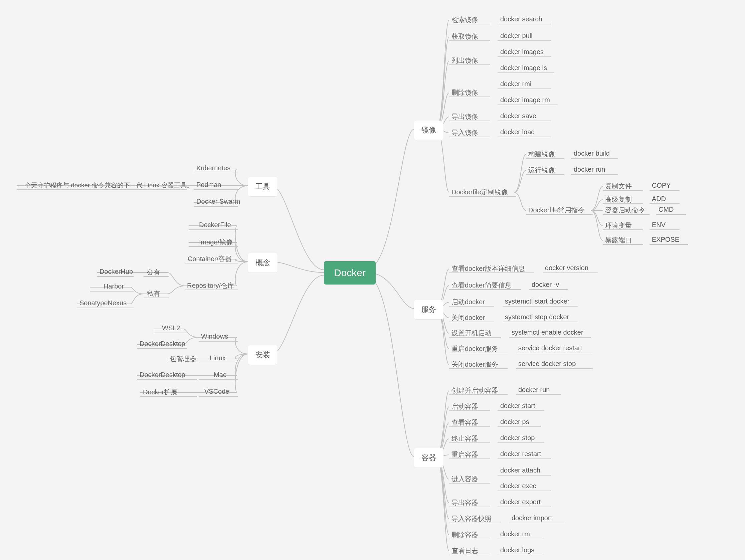 Image resolution: width=745 pixels, height=560 pixels. What do you see at coordinates (523, 68) in the screenshot?
I see `image-row-cmd: docker image ls` at bounding box center [523, 68].